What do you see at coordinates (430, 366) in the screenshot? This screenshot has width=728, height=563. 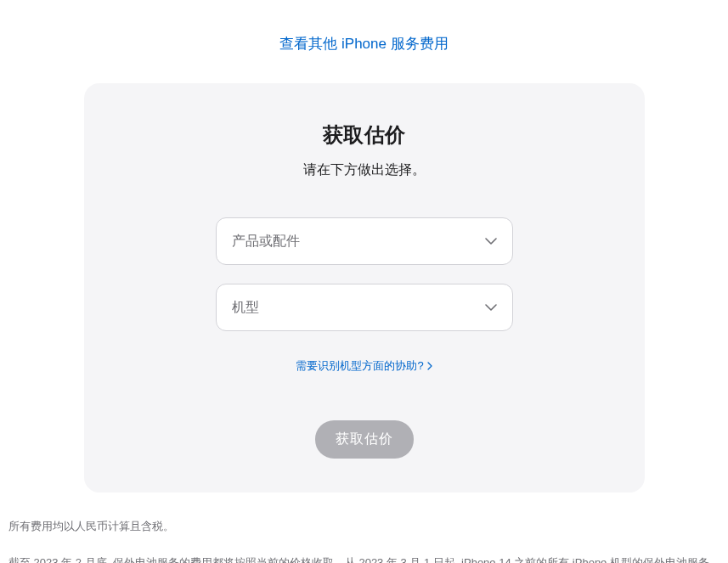 I see `chevron-right-icon` at bounding box center [430, 366].